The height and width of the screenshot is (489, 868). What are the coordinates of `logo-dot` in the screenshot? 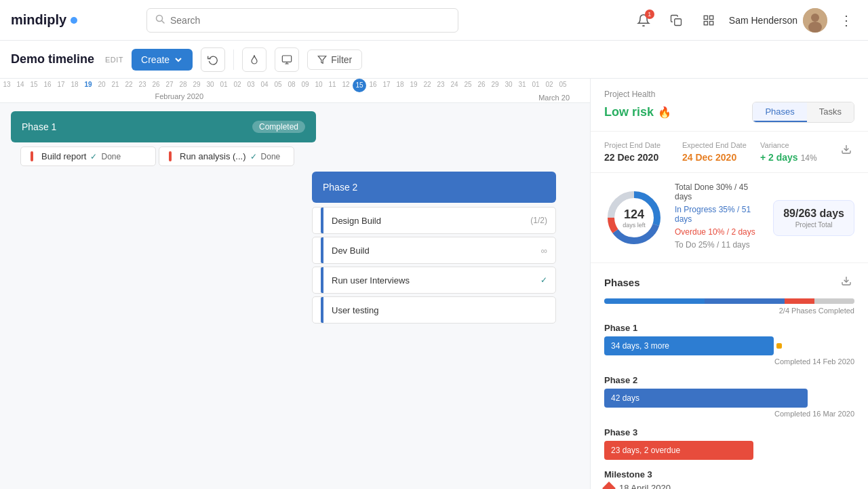 It's located at (74, 20).